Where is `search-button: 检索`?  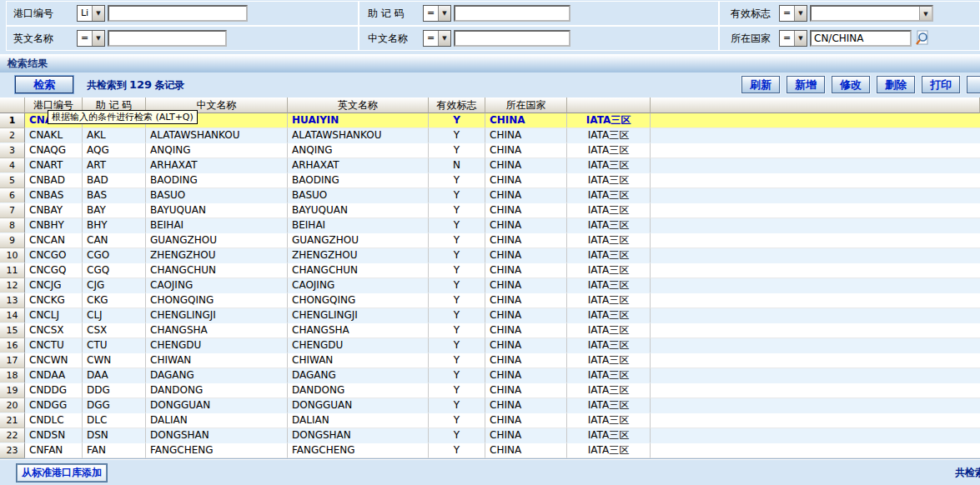 search-button: 检索 is located at coordinates (44, 85).